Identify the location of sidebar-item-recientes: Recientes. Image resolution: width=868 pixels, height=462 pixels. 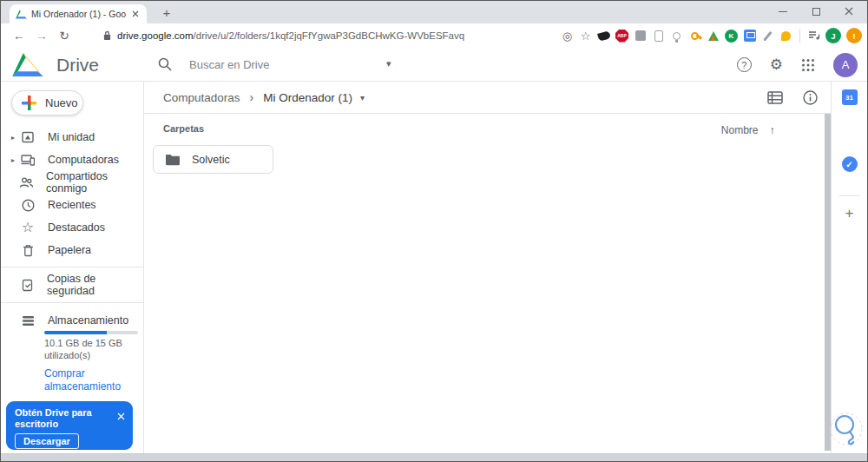
(72, 205).